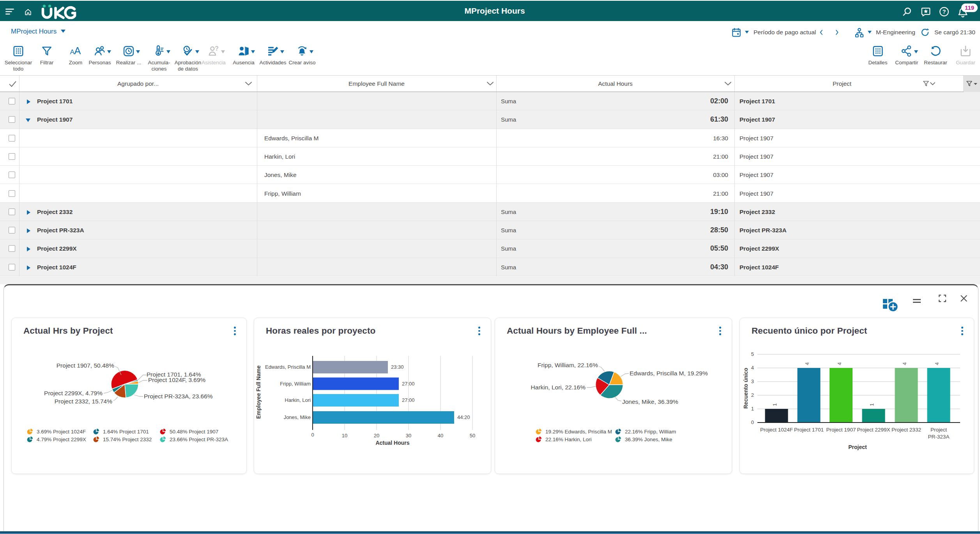  What do you see at coordinates (83, 401) in the screenshot?
I see `svg-text: Project 2332, 15.74%` at bounding box center [83, 401].